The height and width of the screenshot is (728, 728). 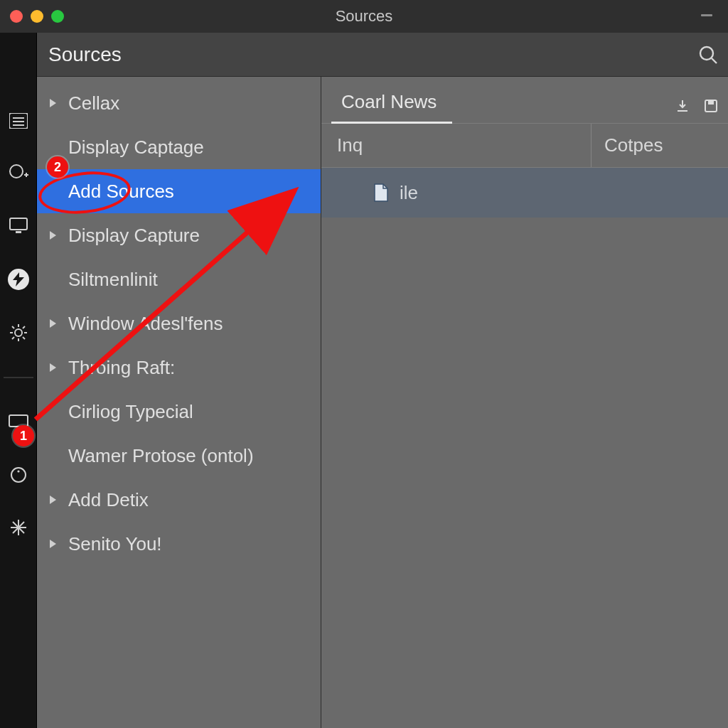 I want to click on tree-item: Add Detix, so click(x=179, y=500).